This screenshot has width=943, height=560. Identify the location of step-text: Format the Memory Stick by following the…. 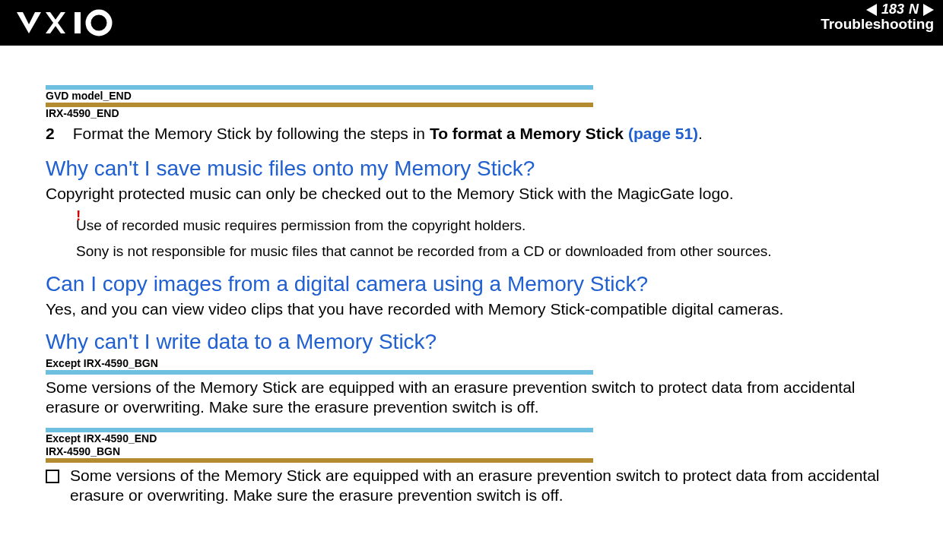
(485, 134).